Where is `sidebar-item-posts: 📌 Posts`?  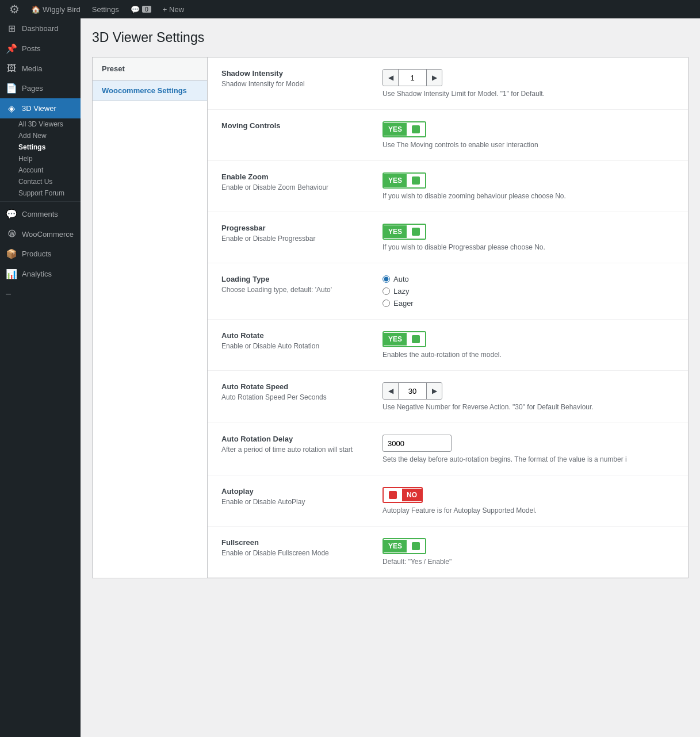
sidebar-item-posts: 📌 Posts is located at coordinates (40, 48).